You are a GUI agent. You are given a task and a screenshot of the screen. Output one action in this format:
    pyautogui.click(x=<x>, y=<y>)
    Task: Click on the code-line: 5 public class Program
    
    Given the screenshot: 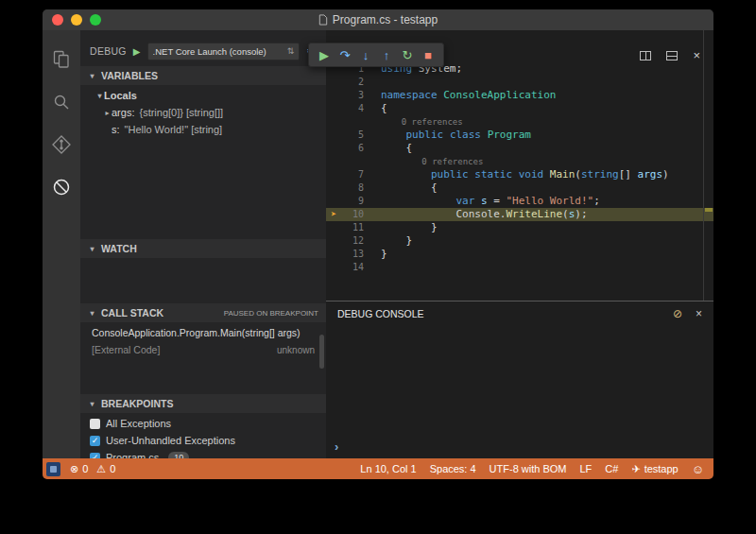 What is the action you would take?
    pyautogui.click(x=520, y=135)
    